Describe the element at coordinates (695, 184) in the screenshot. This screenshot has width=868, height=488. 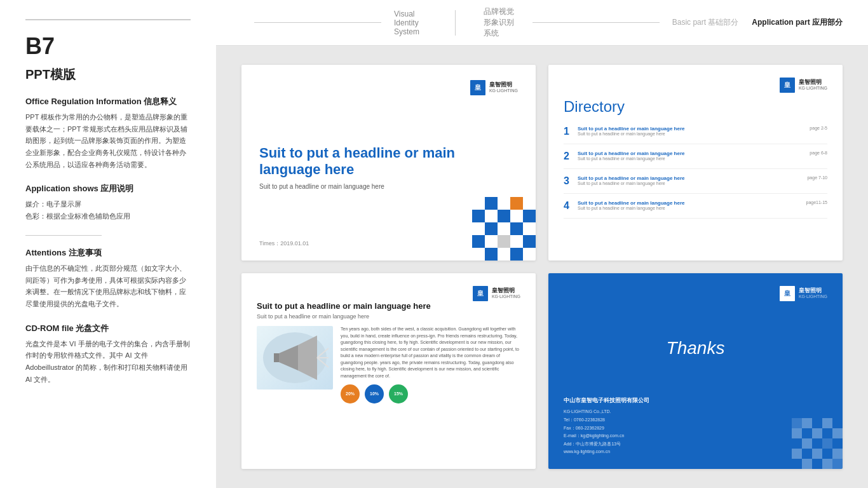
I see `directory-item: 3 Suit to put a headline or main languag…` at that location.